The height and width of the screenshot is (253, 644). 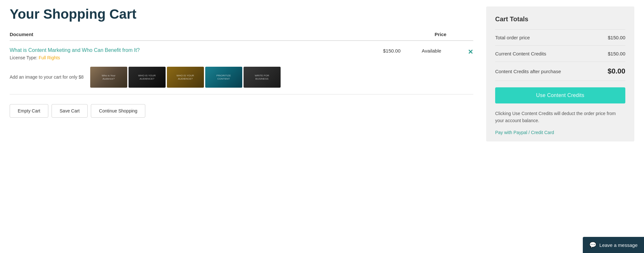 What do you see at coordinates (560, 37) in the screenshot?
I see `totals-row-1: Total order price $150.00` at bounding box center [560, 37].